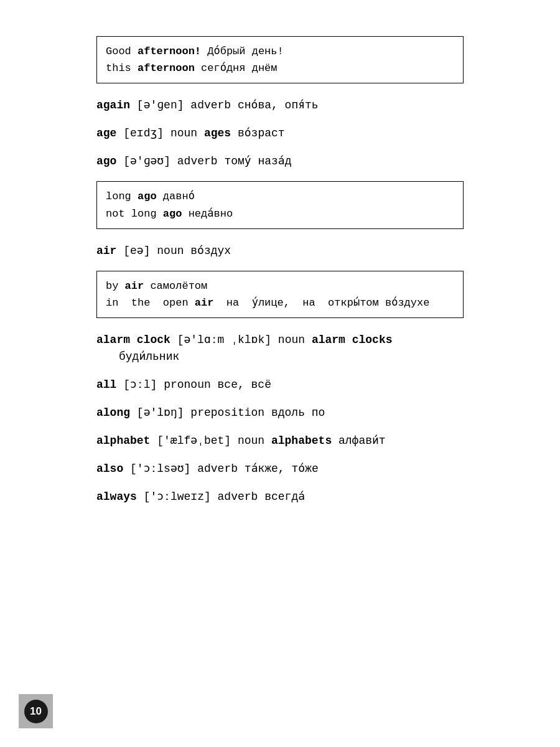 This screenshot has width=560, height=747. I want to click on phonetic-all: [ɔːl], so click(140, 385).